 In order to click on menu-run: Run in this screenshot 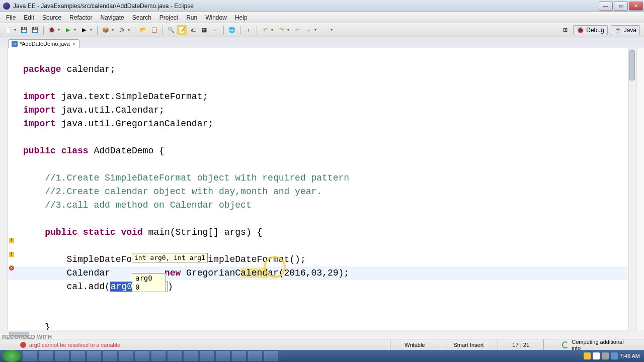, I will do `click(192, 18)`.